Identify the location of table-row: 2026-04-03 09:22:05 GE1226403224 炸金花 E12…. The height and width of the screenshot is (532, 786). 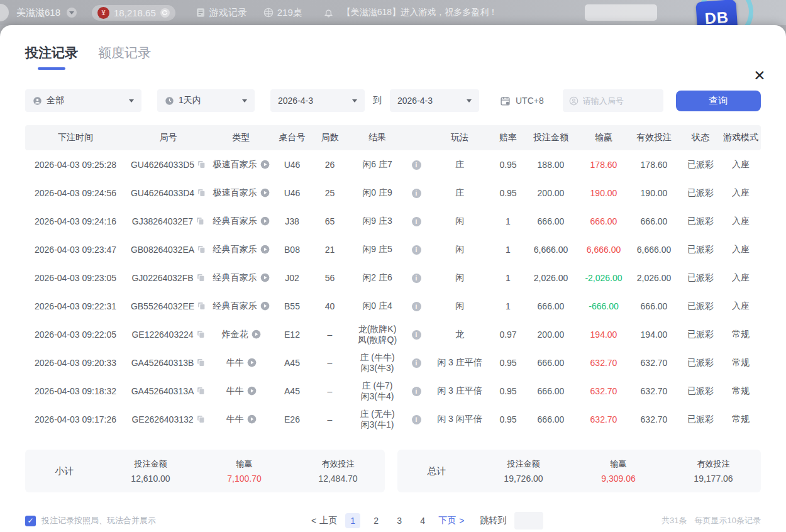
(393, 335).